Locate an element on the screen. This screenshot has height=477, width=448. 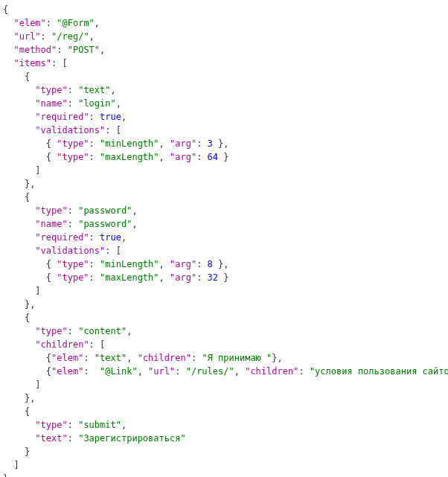
val-rules: "/rules/" is located at coordinates (210, 371).